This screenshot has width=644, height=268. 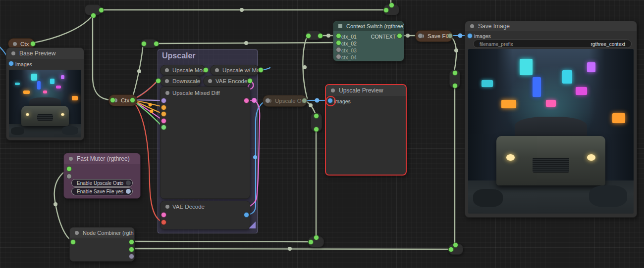 What do you see at coordinates (247, 101) in the screenshot?
I see `latent-output-dot` at bounding box center [247, 101].